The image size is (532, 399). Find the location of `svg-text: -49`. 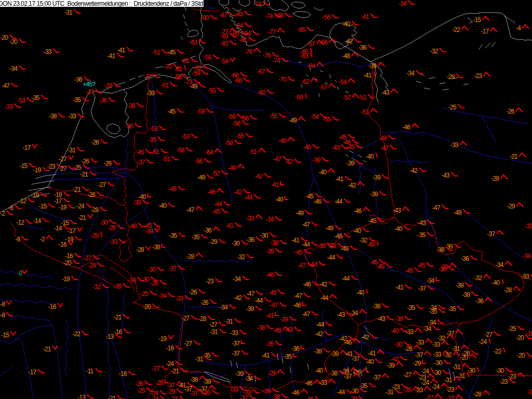

svg-text: -49 is located at coordinates (201, 178).